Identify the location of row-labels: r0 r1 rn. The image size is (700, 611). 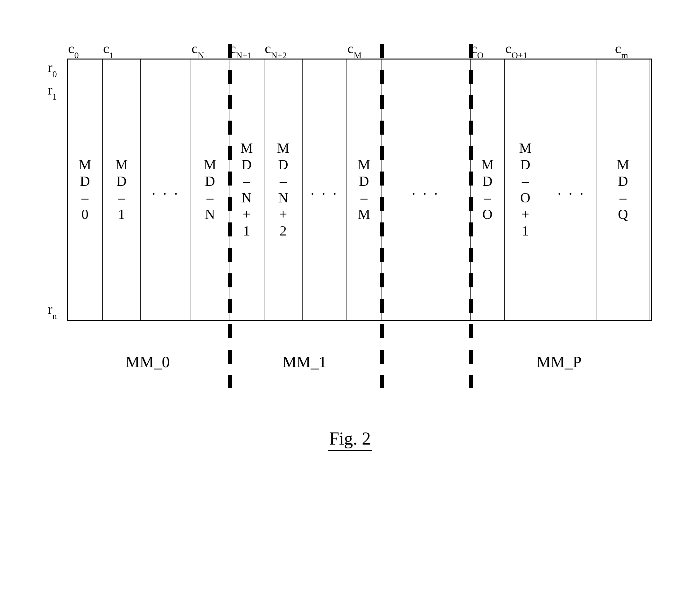
(57, 81).